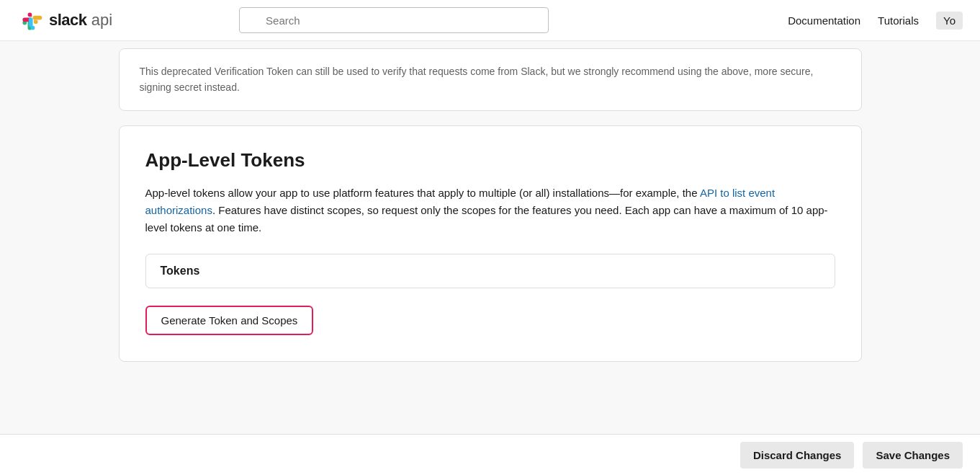  I want to click on nav-documentation: Documentation, so click(824, 20).